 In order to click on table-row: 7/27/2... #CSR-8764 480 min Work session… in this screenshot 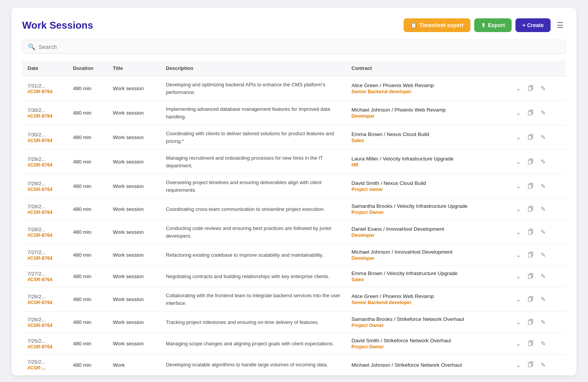, I will do `click(294, 255)`.